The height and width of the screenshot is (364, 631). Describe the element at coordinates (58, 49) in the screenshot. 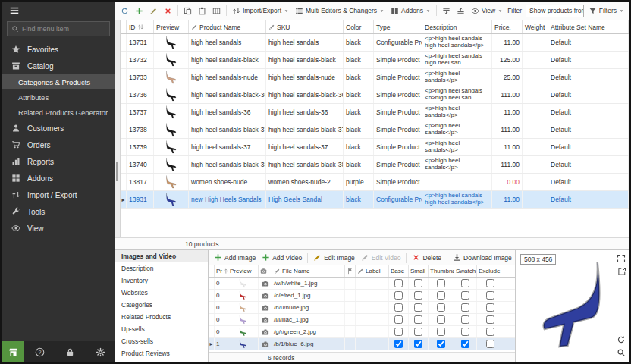

I see `sidebar-item-favorites: Favorites` at that location.